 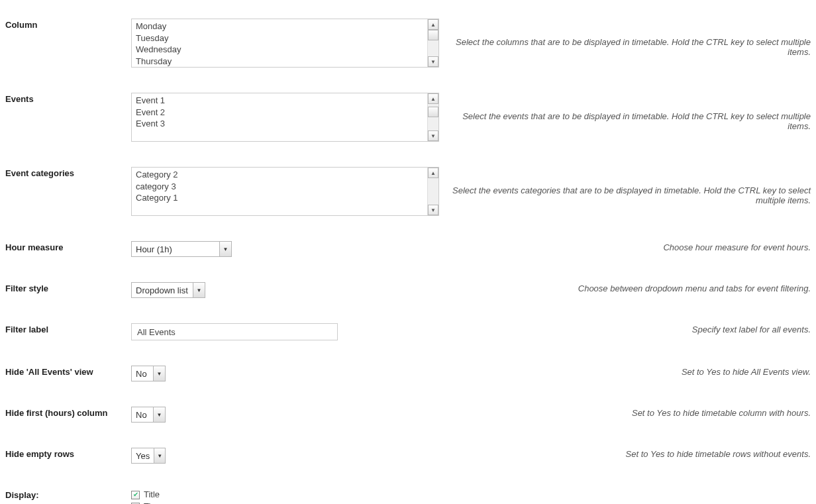 I want to click on hour-measure-select: Hour (1h) ▼, so click(x=181, y=249).